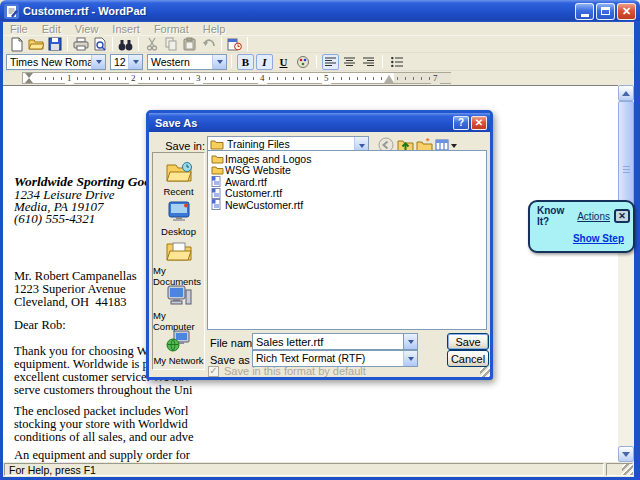  Describe the element at coordinates (179, 212) in the screenshot. I see `desktop-icon` at that location.